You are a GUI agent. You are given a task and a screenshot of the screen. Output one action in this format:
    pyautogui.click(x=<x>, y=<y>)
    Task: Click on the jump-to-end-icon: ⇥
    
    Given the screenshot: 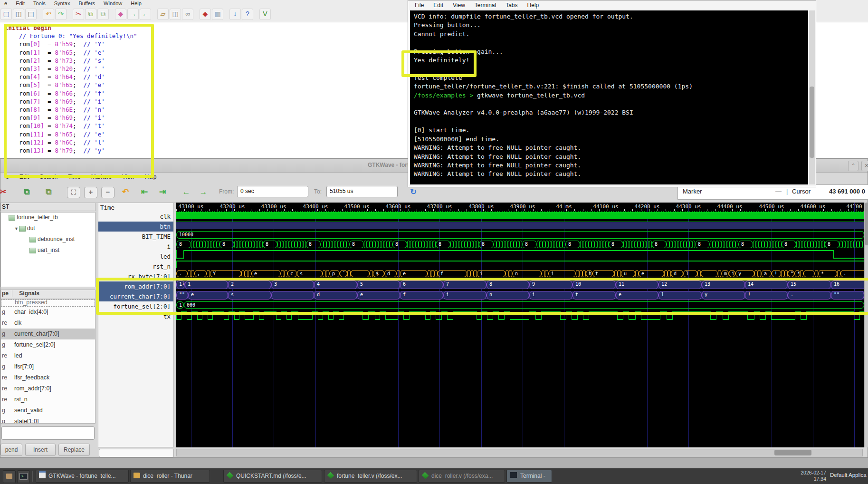 What is the action you would take?
    pyautogui.click(x=162, y=192)
    